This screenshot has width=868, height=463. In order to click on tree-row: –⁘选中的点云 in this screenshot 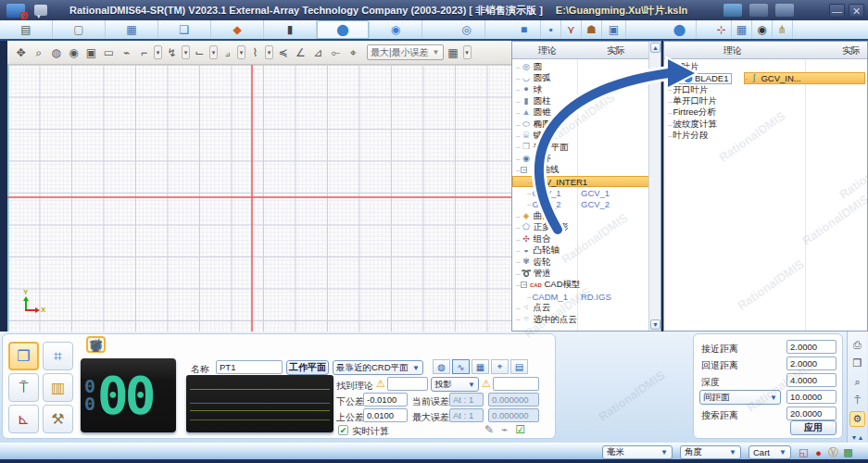, I will do `click(586, 319)`.